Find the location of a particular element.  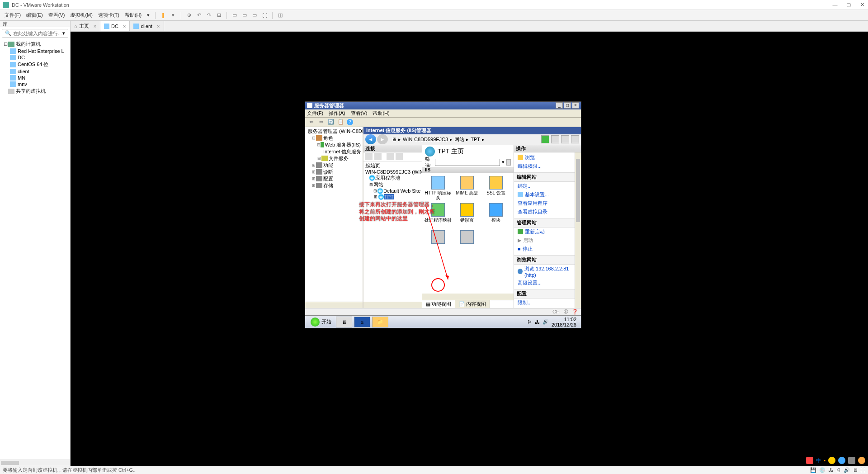

ime-mic-icon is located at coordinates (842, 460).